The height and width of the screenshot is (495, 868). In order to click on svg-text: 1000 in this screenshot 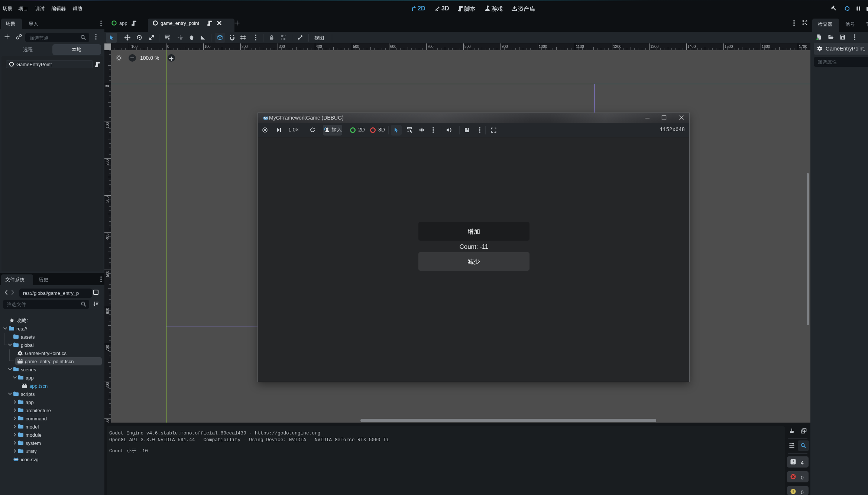, I will do `click(543, 47)`.